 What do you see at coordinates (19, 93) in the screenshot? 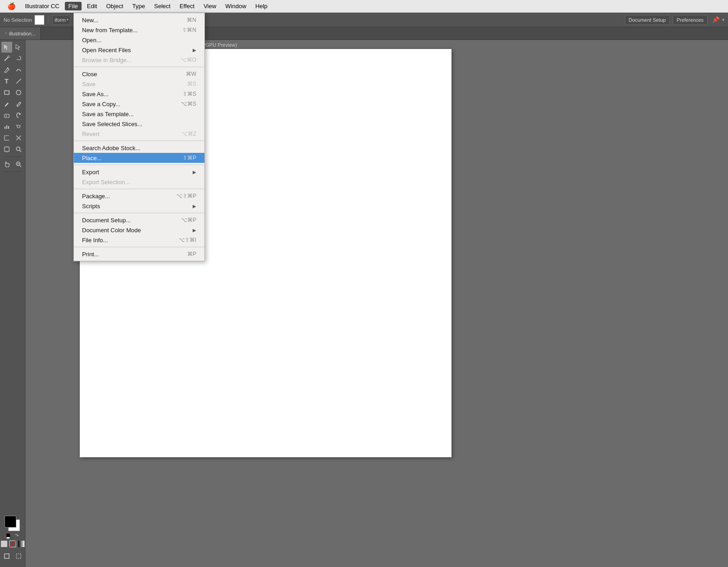
I see `ellipse-tool` at bounding box center [19, 93].